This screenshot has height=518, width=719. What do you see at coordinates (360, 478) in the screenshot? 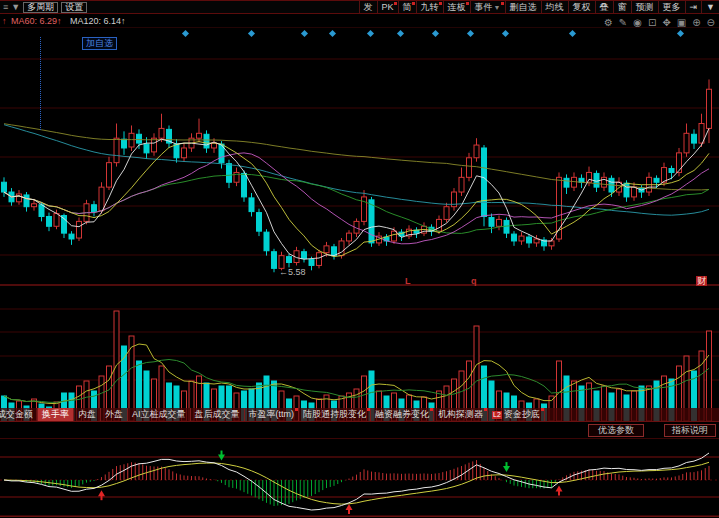
I see `macd-pane` at bounding box center [360, 478].